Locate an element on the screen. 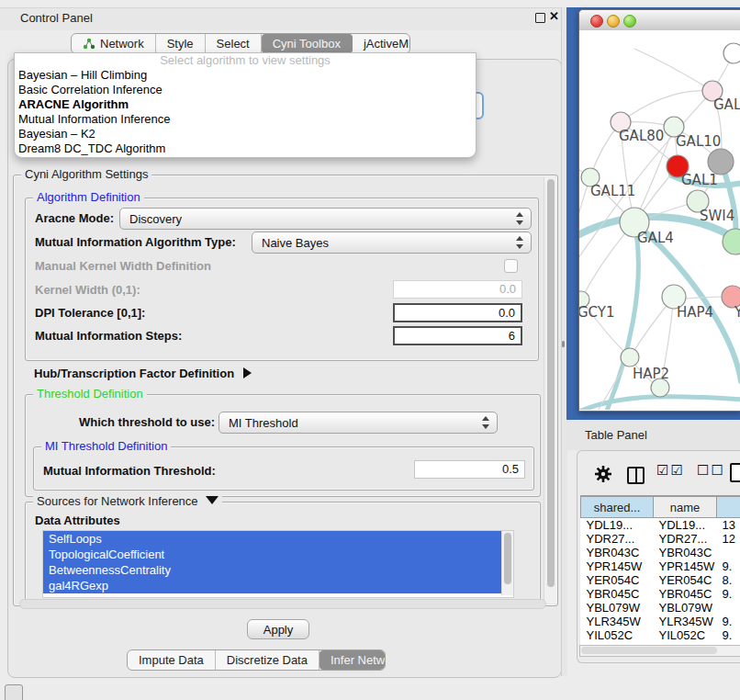 The image size is (740, 700). tab-impute-data: Impute Data is located at coordinates (172, 660).